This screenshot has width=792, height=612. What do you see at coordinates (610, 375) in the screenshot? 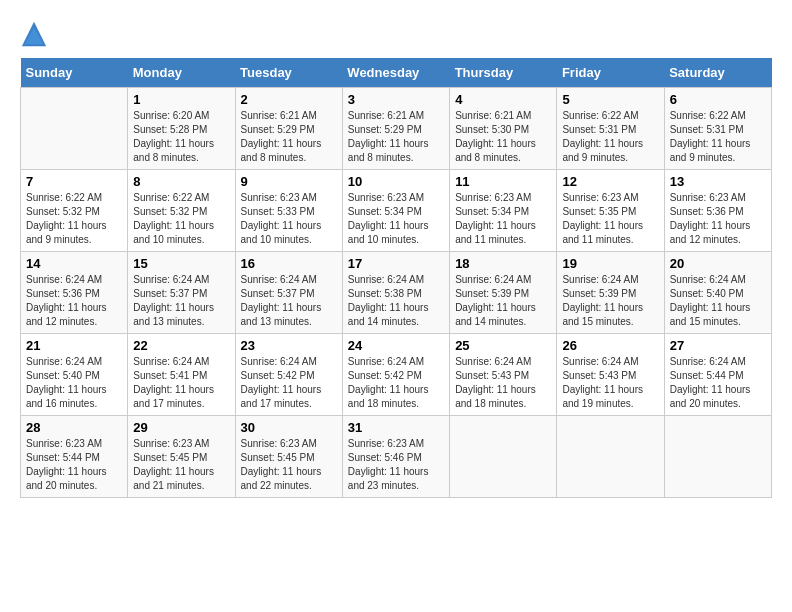
I see `day-cell: 26 Sunrise: 6:24 AMSunset: 5:43 PMDaylig…` at bounding box center [610, 375].